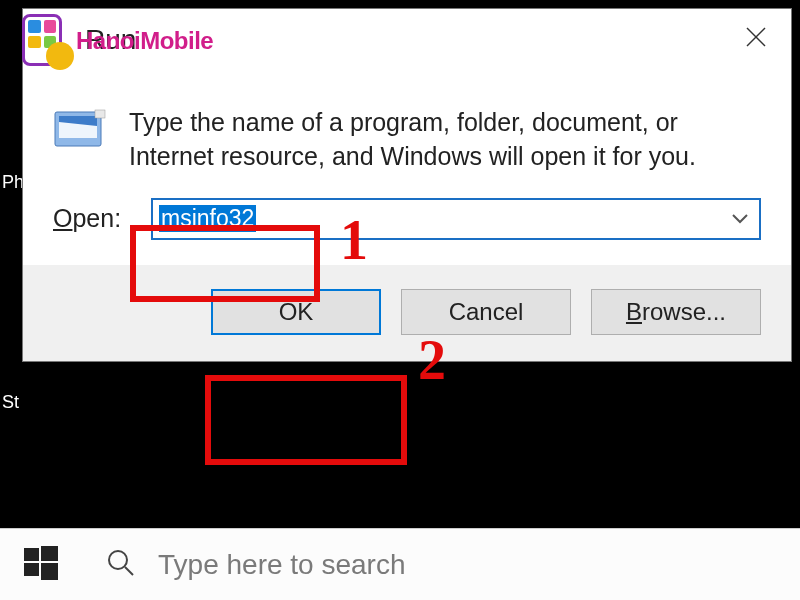  I want to click on open-label: Open:, so click(92, 218).